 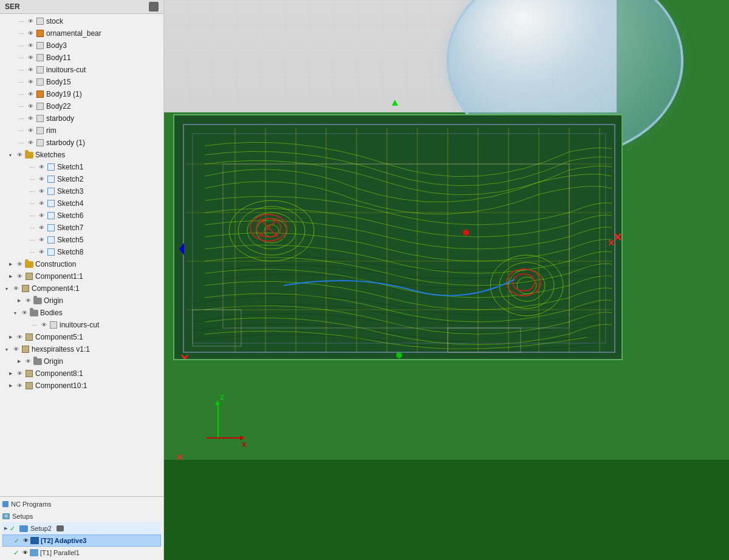 What do you see at coordinates (81, 203) in the screenshot?
I see `tree-item-sketch4: Sketch4` at bounding box center [81, 203].